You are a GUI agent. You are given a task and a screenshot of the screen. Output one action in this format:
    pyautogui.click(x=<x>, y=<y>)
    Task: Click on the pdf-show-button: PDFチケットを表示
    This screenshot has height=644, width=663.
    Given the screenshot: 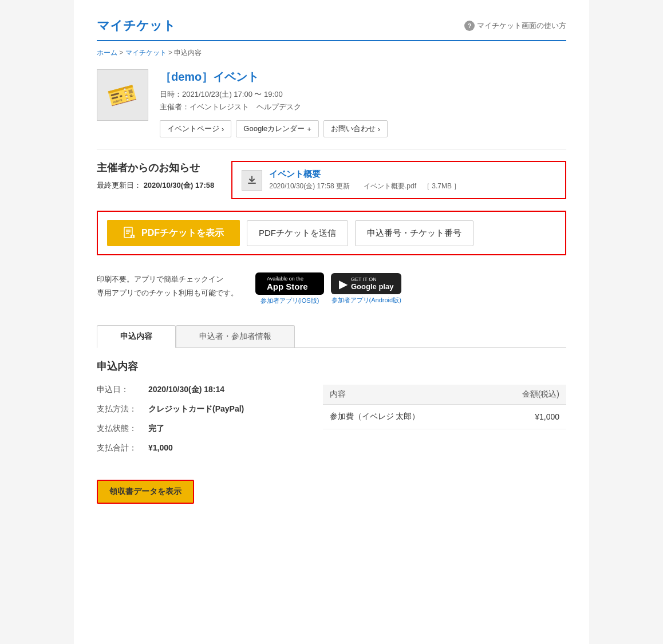 What is the action you would take?
    pyautogui.click(x=173, y=233)
    